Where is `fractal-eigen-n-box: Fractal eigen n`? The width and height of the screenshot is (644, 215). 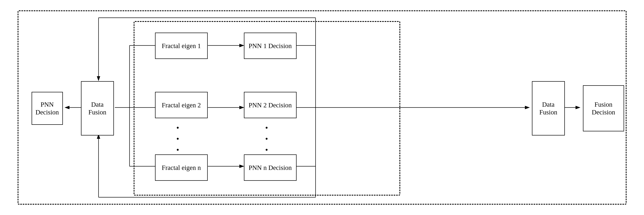
fractal-eigen-n-box: Fractal eigen n is located at coordinates (182, 168).